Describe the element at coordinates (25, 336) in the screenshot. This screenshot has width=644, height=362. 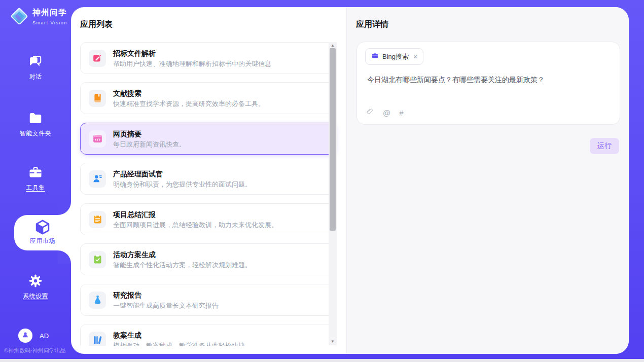
I see `user-icon` at that location.